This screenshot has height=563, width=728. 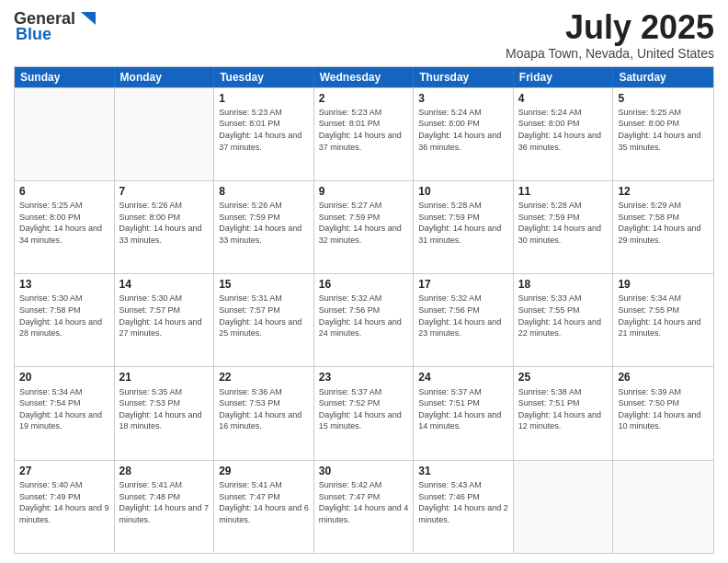 What do you see at coordinates (664, 227) in the screenshot?
I see `day-cell-12: 12Sunrise: 5:29 AM Sunset: 7:58 PM Dayli…` at bounding box center [664, 227].